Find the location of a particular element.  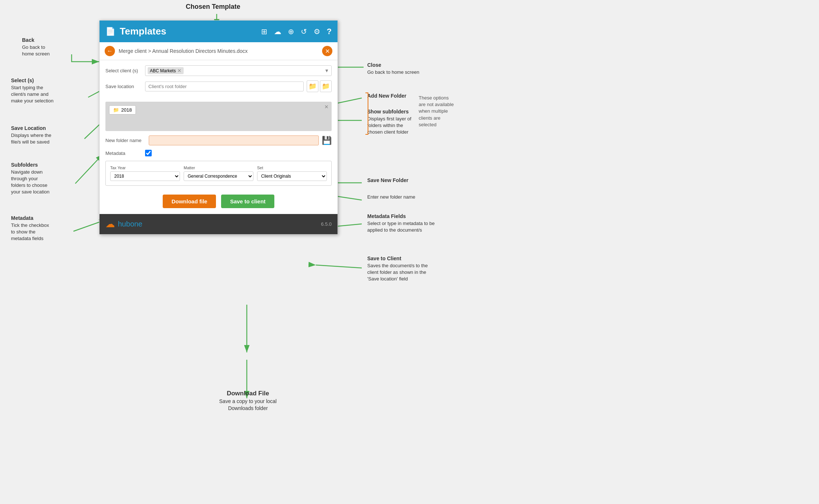

hub-text: hub is located at coordinates (124, 224).